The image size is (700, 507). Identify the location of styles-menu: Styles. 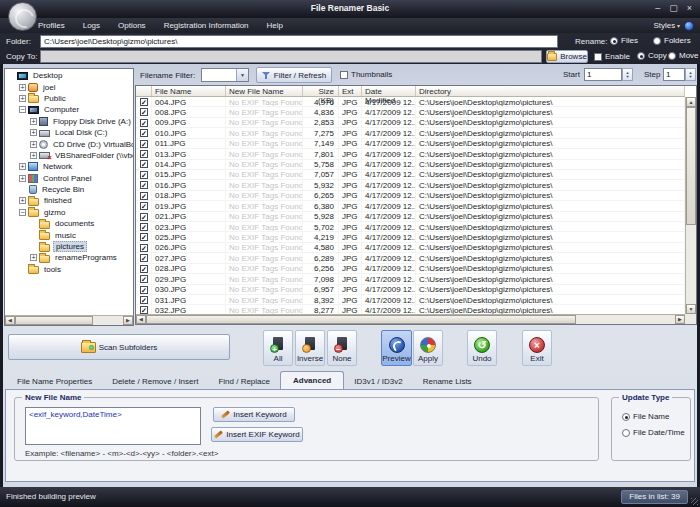
(667, 26).